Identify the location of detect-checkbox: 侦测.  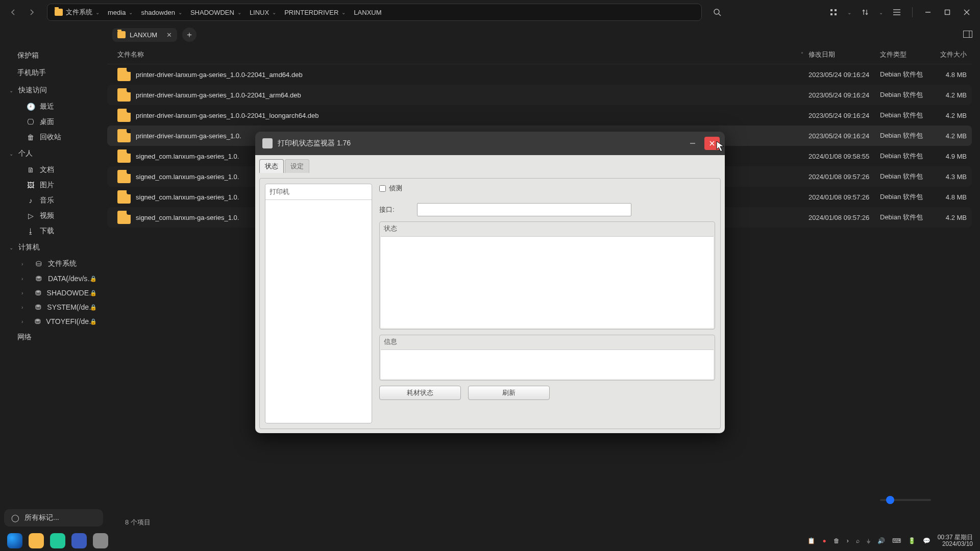
(391, 188).